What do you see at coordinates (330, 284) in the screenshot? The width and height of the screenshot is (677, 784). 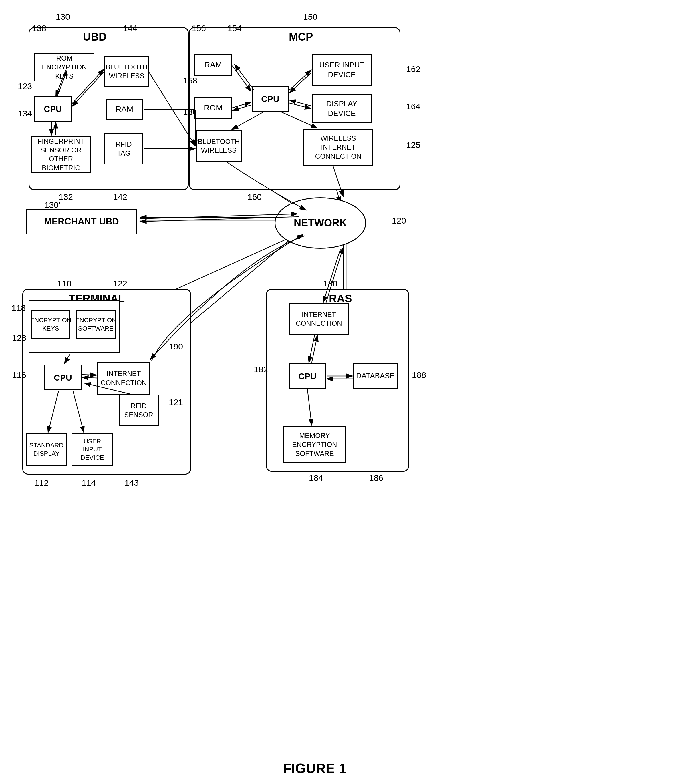 I see `ref-180: 180` at bounding box center [330, 284].